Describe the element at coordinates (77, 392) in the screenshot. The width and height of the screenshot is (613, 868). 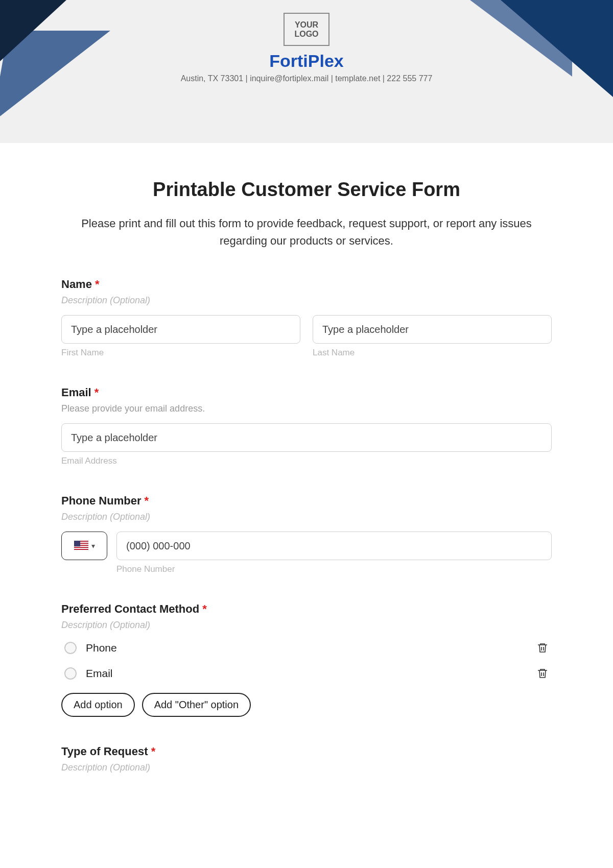
I see `label-text: Email` at that location.